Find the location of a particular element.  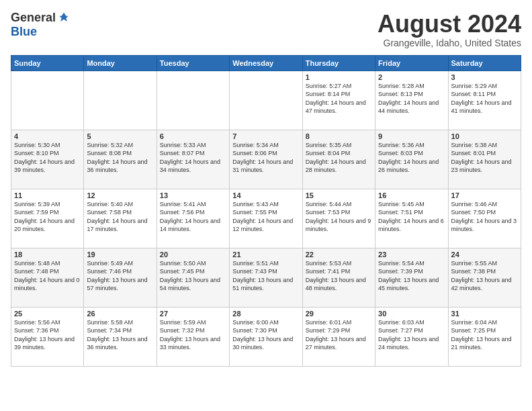

col-wednesday: Wednesday is located at coordinates (266, 63).